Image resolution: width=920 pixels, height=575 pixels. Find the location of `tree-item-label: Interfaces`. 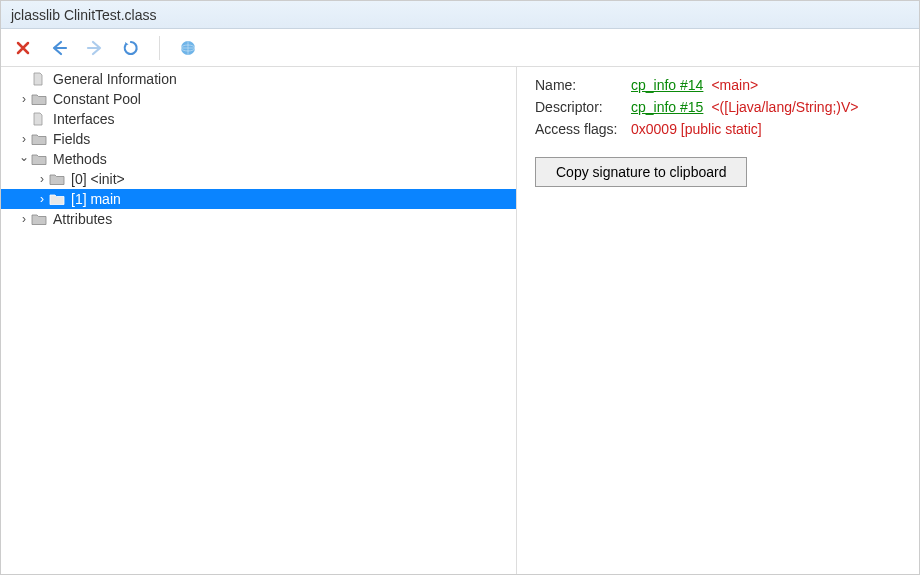

tree-item-label: Interfaces is located at coordinates (84, 119).